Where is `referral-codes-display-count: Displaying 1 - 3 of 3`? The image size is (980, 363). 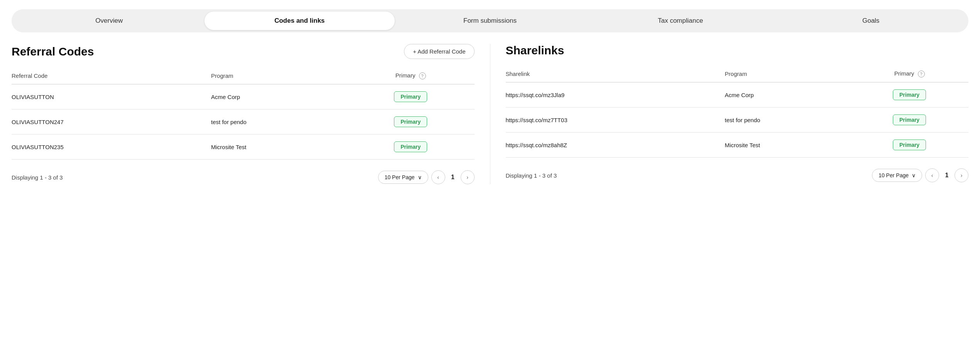
referral-codes-display-count: Displaying 1 - 3 of 3 is located at coordinates (37, 177).